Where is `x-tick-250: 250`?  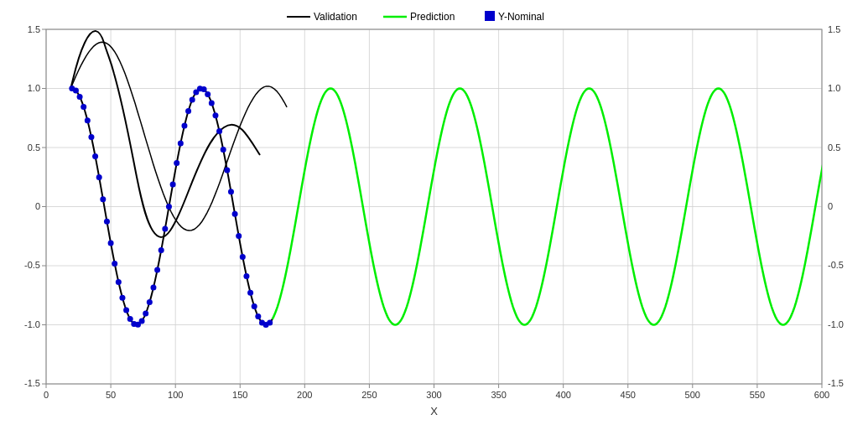 x-tick-250: 250 is located at coordinates (369, 395).